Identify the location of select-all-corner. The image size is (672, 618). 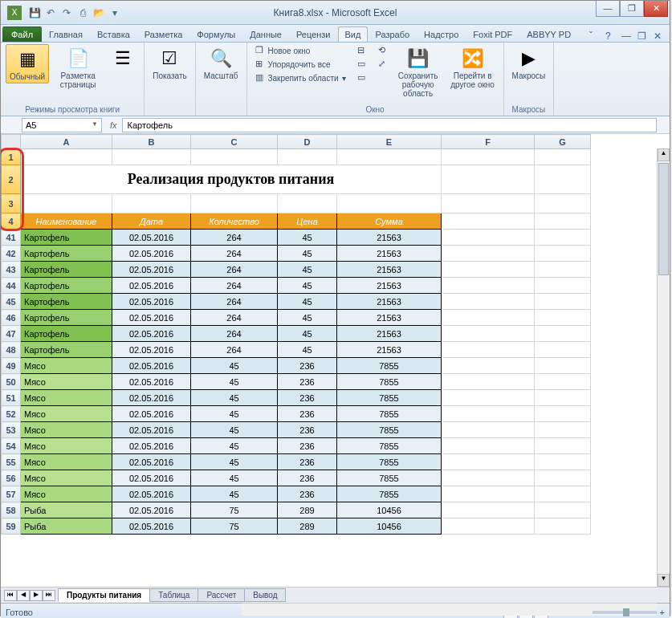
(11, 142).